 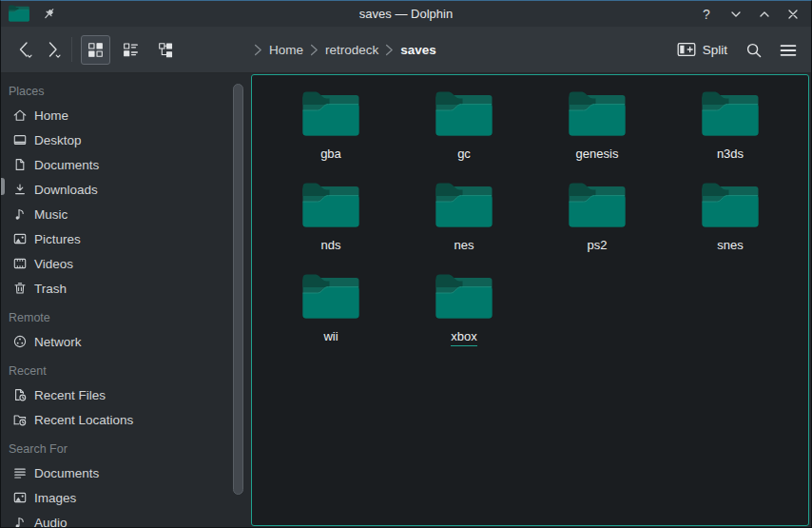 I want to click on search-button, so click(x=753, y=49).